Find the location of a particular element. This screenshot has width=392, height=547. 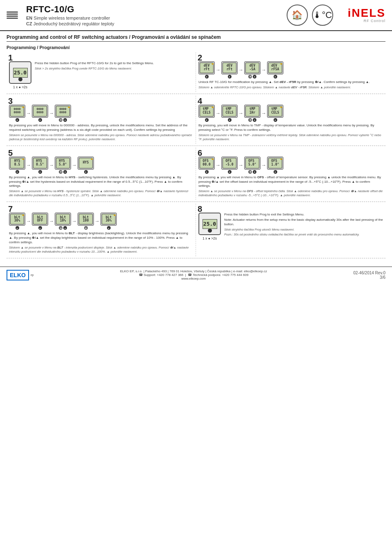

elko-sub: ep is located at coordinates (32, 275).